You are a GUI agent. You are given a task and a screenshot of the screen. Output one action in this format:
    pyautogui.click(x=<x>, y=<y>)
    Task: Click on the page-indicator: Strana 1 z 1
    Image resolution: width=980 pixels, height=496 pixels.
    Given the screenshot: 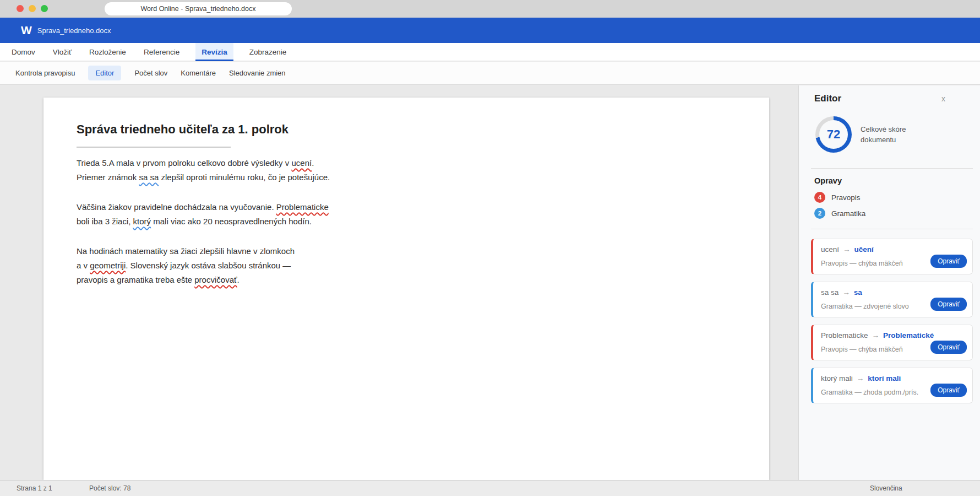 What is the action you would take?
    pyautogui.click(x=34, y=488)
    